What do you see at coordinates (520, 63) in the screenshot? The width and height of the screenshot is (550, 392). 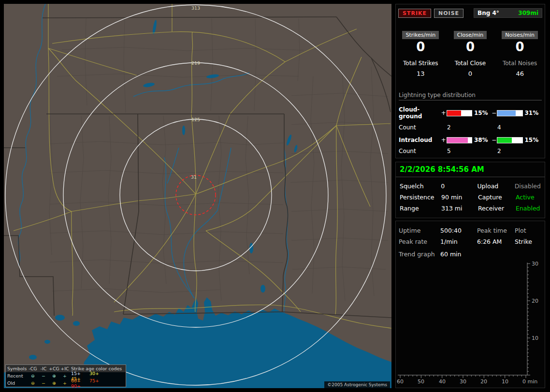 I see `total-noises-label: Total Noises` at bounding box center [520, 63].